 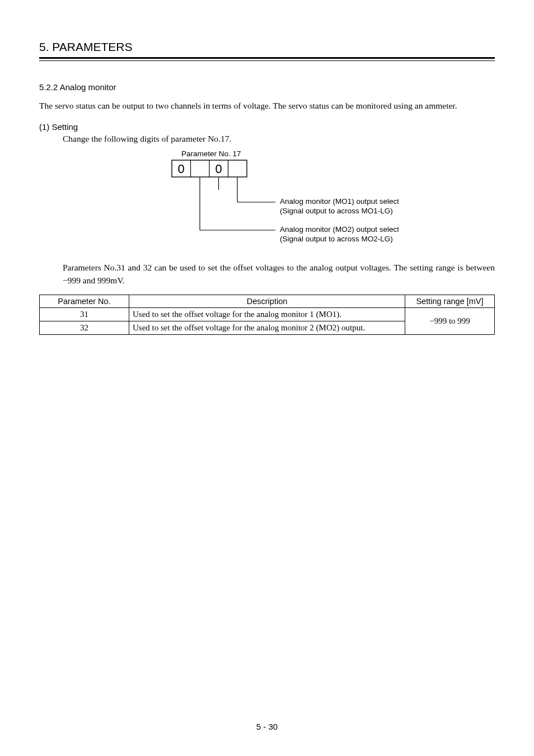 I want to click on item-heading: (1) Setting, so click(x=267, y=127).